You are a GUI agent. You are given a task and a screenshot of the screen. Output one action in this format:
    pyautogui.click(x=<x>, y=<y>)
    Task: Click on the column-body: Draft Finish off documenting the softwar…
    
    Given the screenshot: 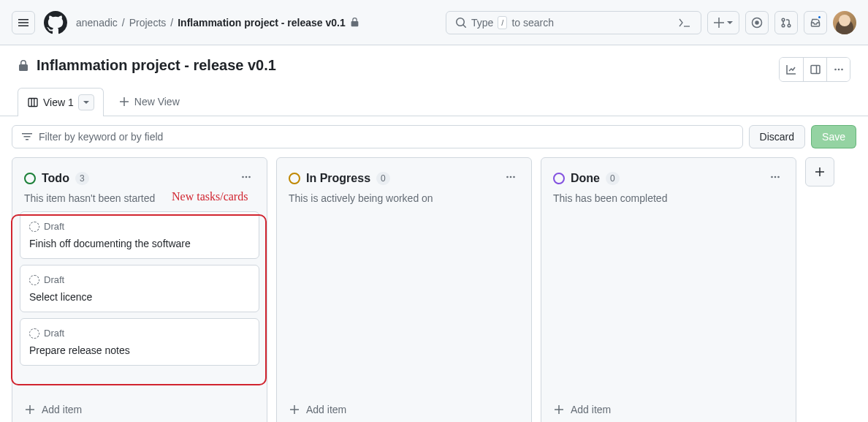 What is the action you would take?
    pyautogui.click(x=140, y=304)
    